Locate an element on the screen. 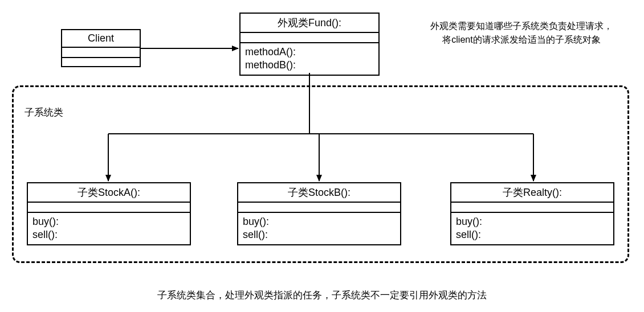 The height and width of the screenshot is (312, 644). realty-buy: buy(): is located at coordinates (532, 222).